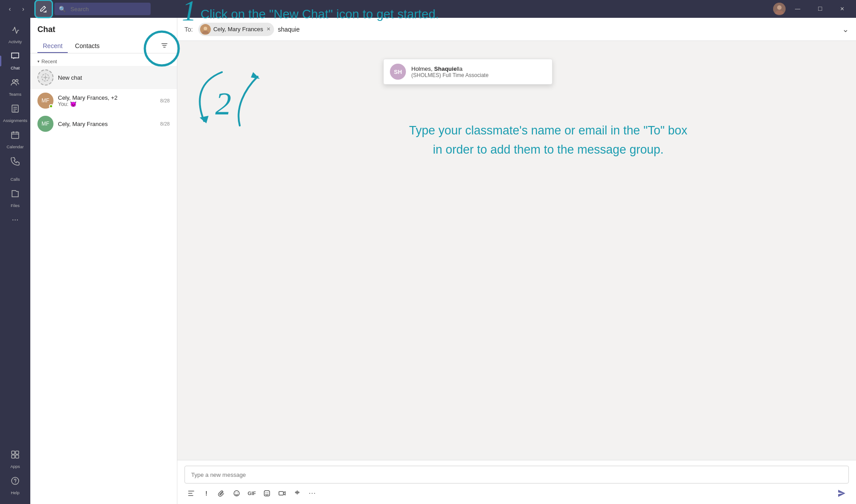 The image size is (856, 504). What do you see at coordinates (189, 29) in the screenshot?
I see `to-label: To:` at bounding box center [189, 29].